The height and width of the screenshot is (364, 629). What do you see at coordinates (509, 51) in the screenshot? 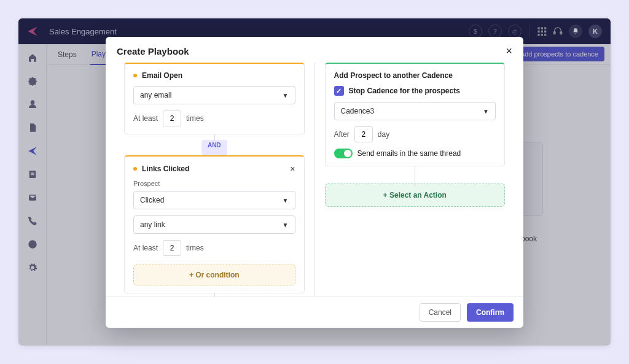
I see `close-icon: ×` at bounding box center [509, 51].